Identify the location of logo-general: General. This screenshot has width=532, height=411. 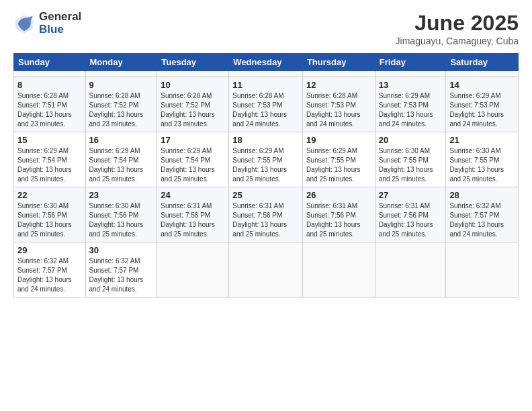
(60, 17).